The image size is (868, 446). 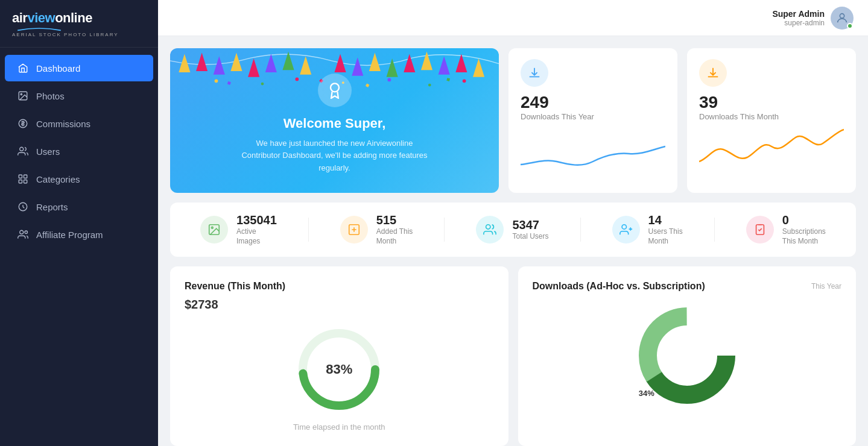 I want to click on sidebar-item-label: Affiliate Program, so click(x=70, y=235).